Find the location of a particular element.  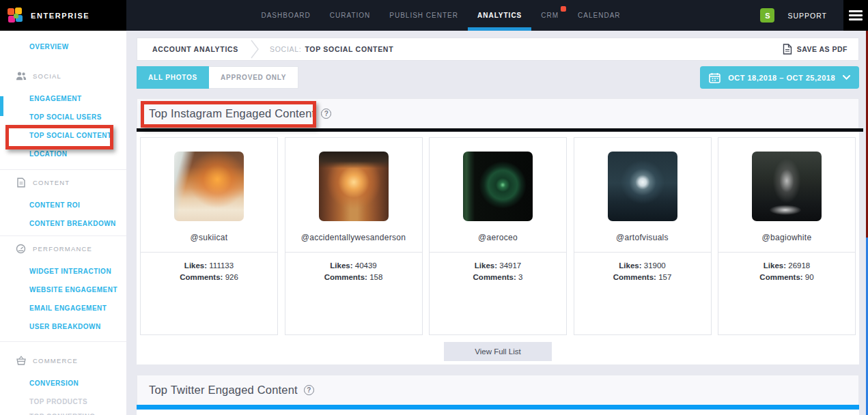

save-as-pdf-label: SAVE AS PDF is located at coordinates (822, 49).